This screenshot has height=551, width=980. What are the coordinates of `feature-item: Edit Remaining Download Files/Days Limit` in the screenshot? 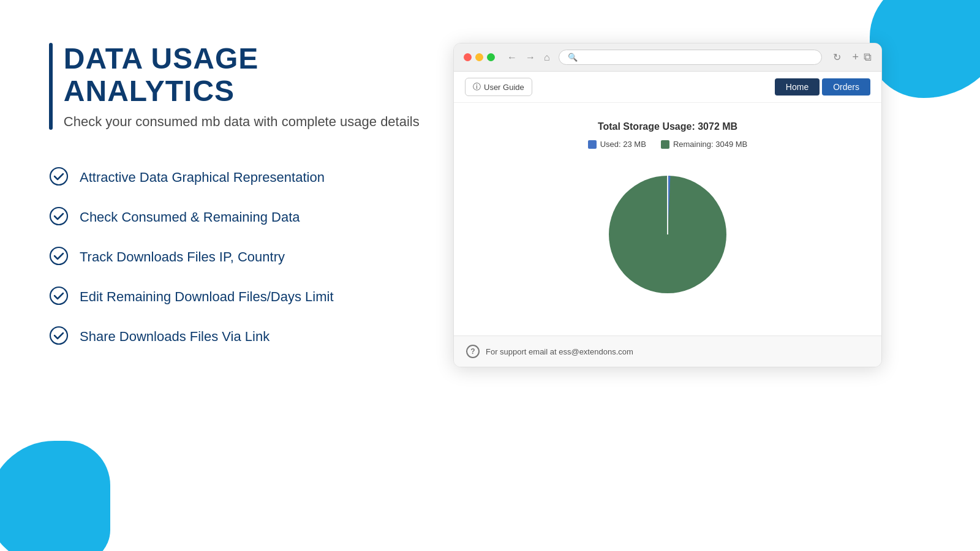 It's located at (239, 298).